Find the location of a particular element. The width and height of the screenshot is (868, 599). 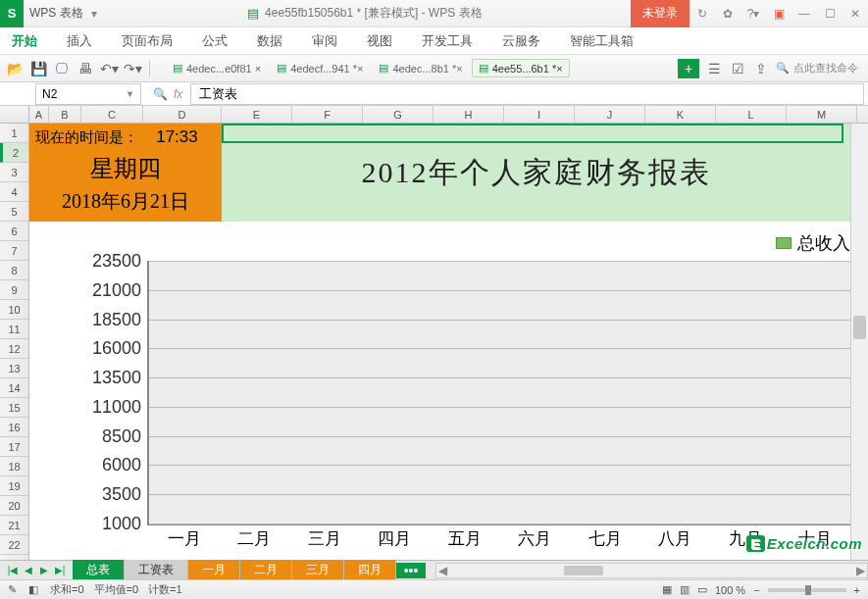

menu-智能工具箱: 智能工具箱 is located at coordinates (602, 41).